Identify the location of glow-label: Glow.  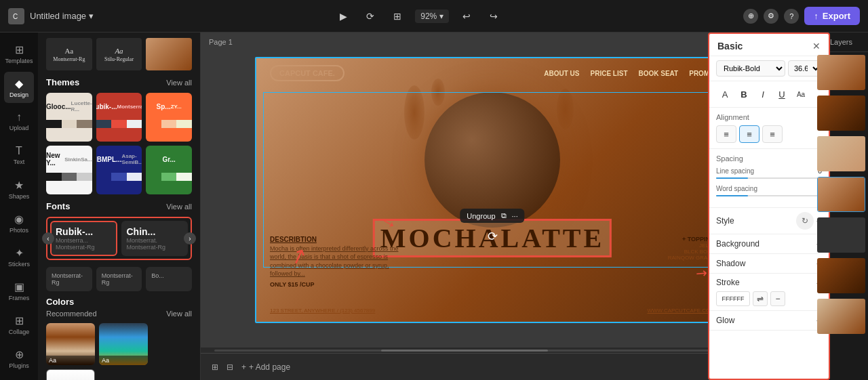
(726, 320).